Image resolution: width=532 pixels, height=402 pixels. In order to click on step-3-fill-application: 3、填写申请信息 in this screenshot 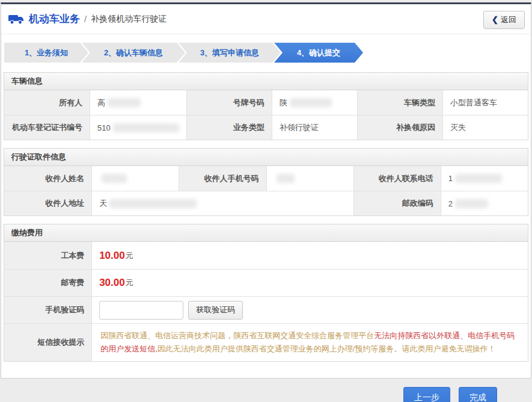, I will do `click(230, 53)`.